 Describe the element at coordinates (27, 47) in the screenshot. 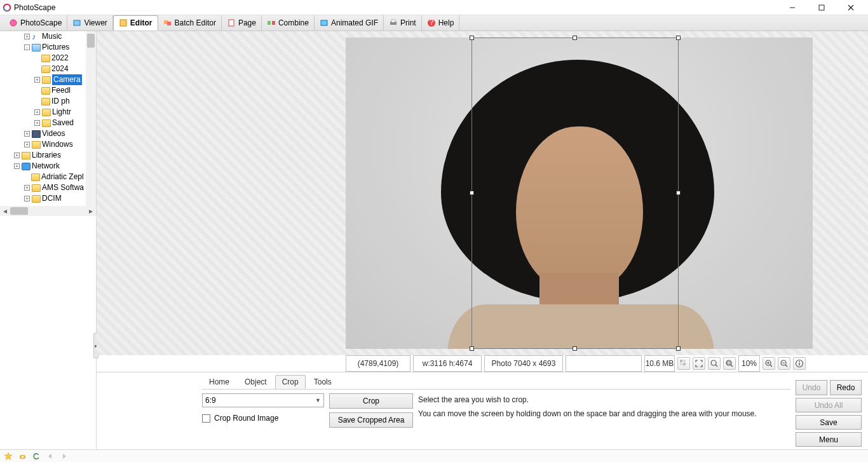

I see `collapse-icon: -` at that location.